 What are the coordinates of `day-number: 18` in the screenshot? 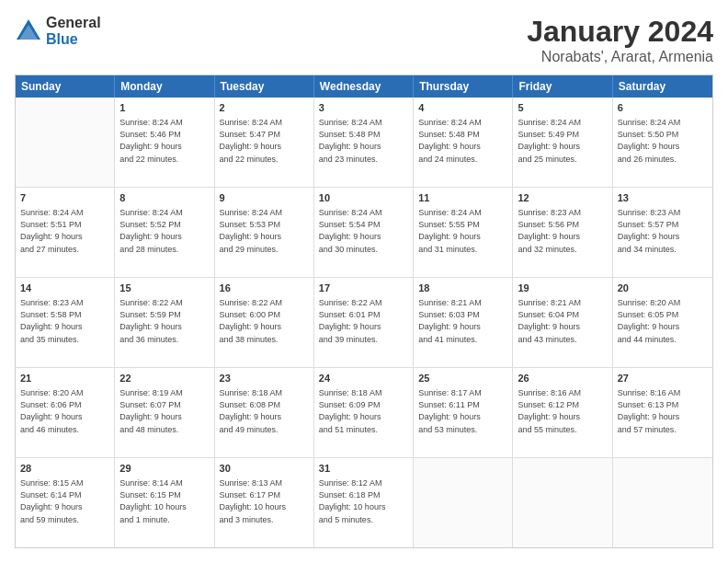 It's located at (463, 289).